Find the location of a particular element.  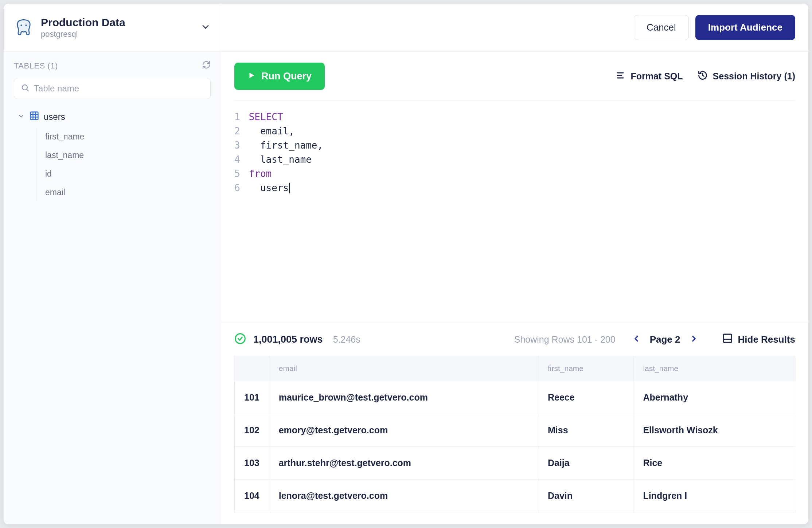

search-icon is located at coordinates (25, 88).